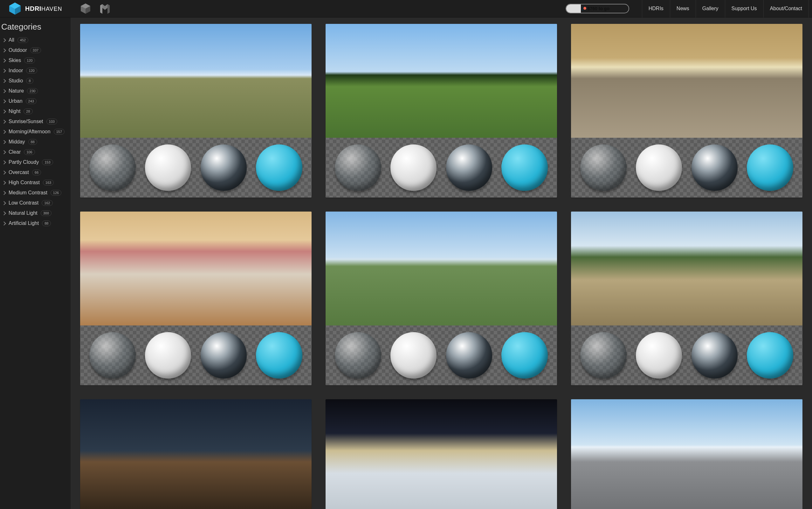 This screenshot has width=812, height=509. What do you see at coordinates (46, 213) in the screenshot?
I see `category-count: 388` at bounding box center [46, 213].